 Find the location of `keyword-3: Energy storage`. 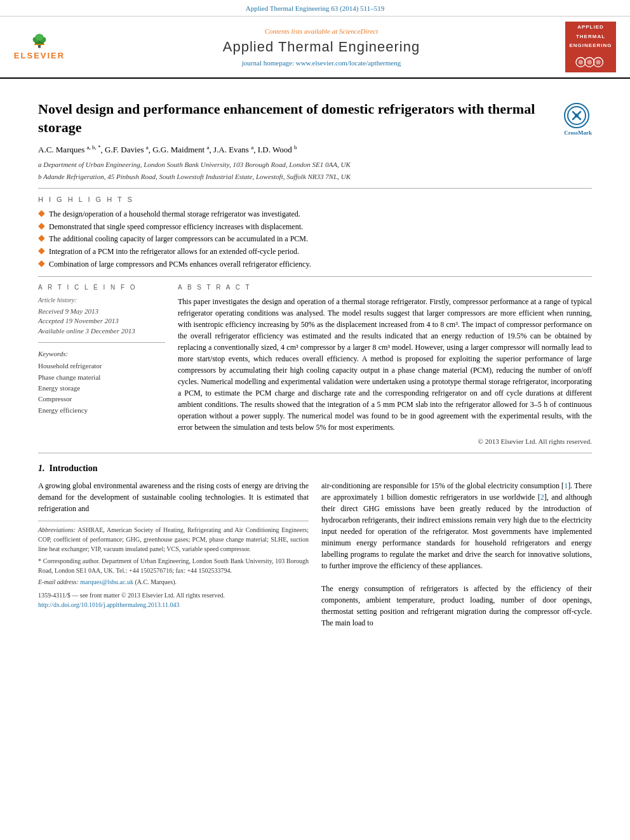

keyword-3: Energy storage is located at coordinates (102, 389).